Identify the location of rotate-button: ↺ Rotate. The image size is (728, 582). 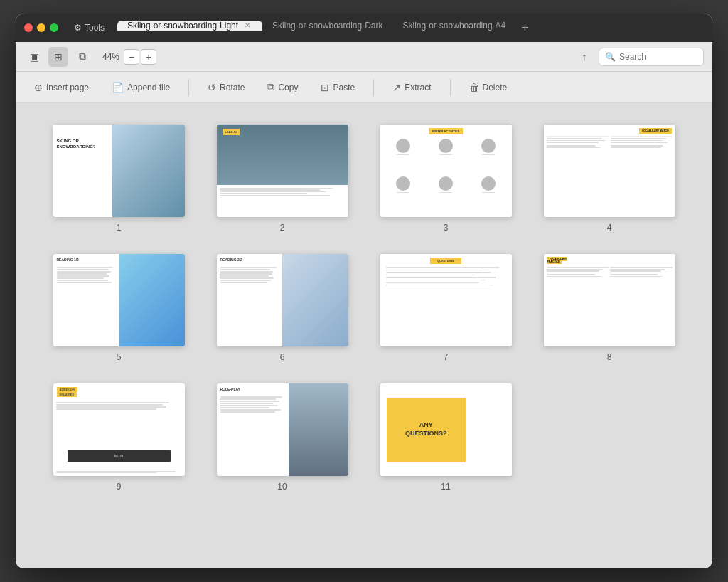
(226, 88).